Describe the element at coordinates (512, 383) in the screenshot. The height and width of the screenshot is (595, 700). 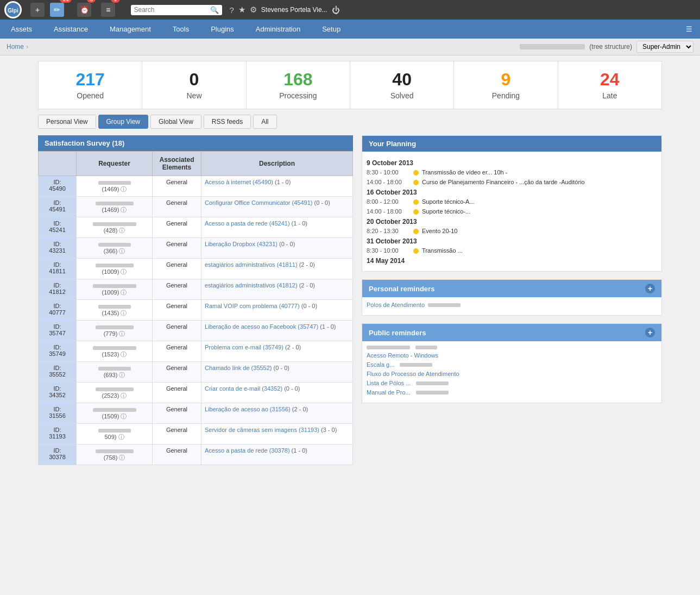
I see `public-reminder-item: Lista de Pólos ...` at that location.